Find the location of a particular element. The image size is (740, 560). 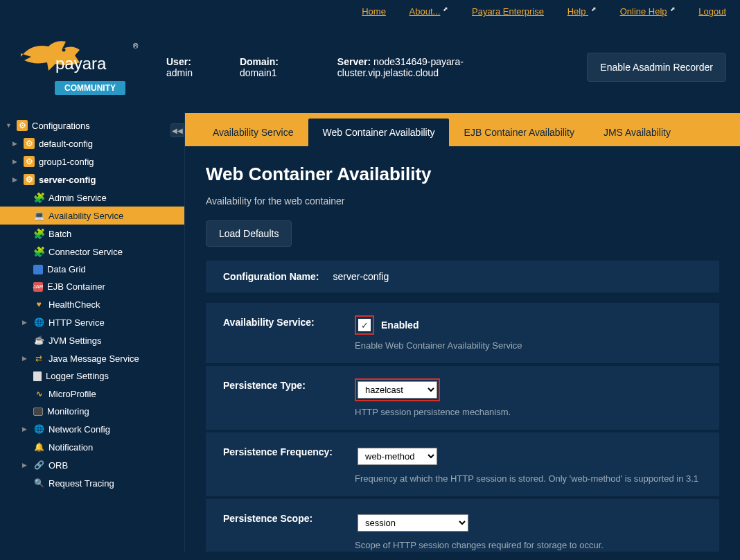

tree-ejb-container: JAR EJB Container is located at coordinates (92, 287).